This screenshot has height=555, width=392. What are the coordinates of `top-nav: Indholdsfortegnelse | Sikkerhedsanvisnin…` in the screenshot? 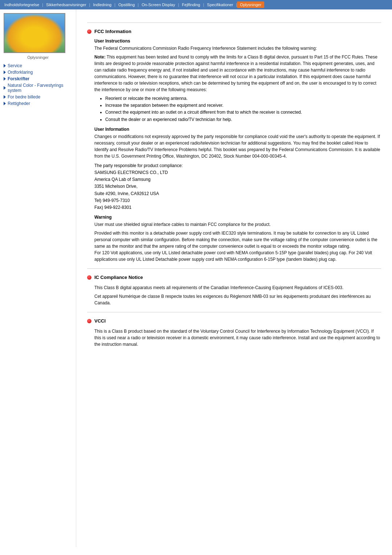 It's located at (196, 5).